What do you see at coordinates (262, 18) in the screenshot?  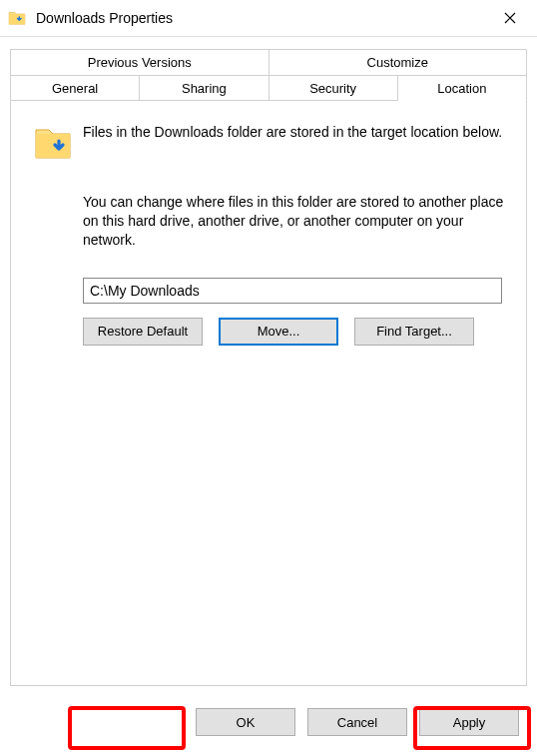 I see `window-title: Downloads Properties` at bounding box center [262, 18].